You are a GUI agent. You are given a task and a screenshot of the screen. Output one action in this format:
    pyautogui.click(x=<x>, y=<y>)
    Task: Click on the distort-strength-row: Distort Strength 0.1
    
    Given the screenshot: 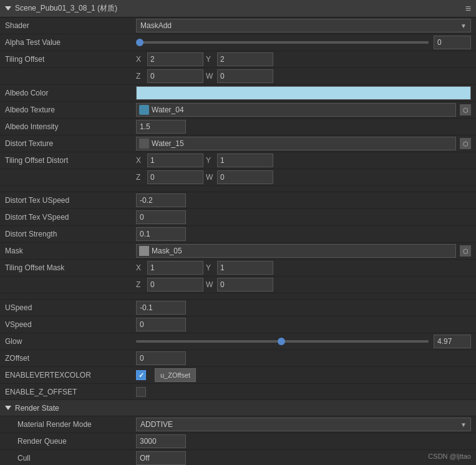 What is the action you would take?
    pyautogui.click(x=238, y=235)
    